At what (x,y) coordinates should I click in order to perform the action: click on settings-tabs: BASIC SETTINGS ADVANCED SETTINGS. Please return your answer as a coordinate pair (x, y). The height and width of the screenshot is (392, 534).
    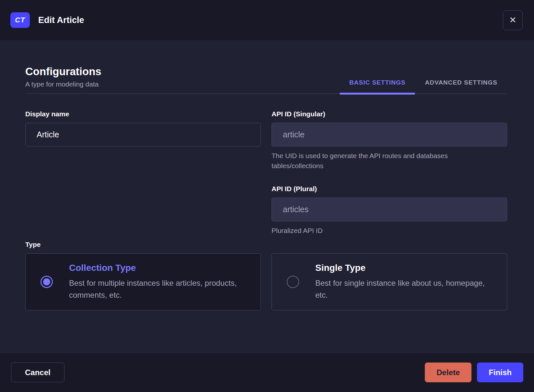
    Looking at the image, I should click on (423, 86).